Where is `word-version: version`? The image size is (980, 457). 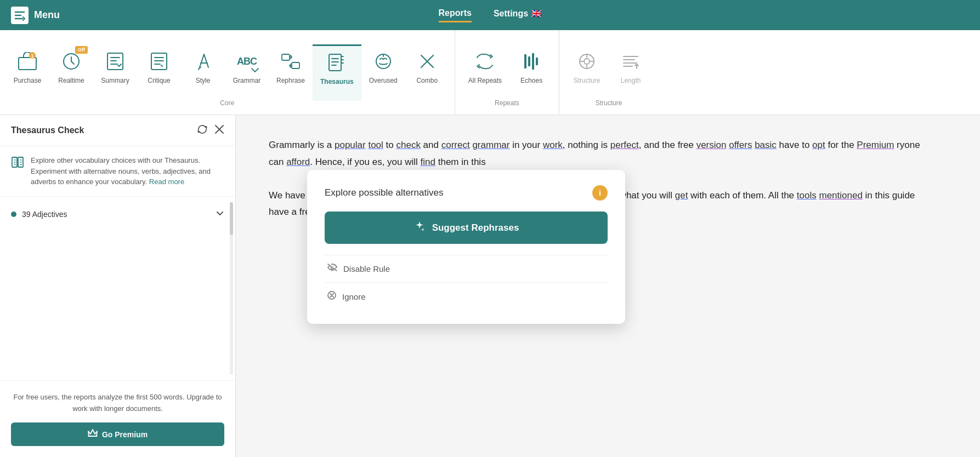
word-version: version is located at coordinates (712, 145).